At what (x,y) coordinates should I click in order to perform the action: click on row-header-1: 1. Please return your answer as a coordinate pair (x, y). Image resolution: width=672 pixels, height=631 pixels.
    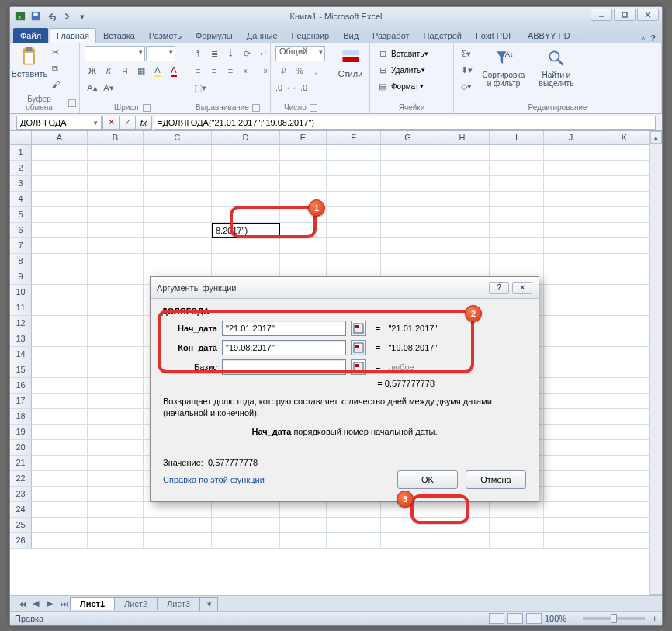
    Looking at the image, I should click on (21, 153).